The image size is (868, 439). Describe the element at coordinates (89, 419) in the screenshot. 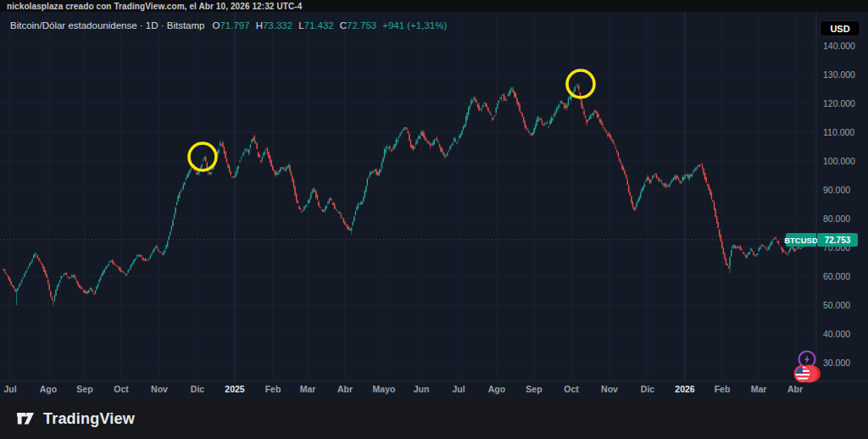

I see `tradingview-logo-text: TradingView` at that location.